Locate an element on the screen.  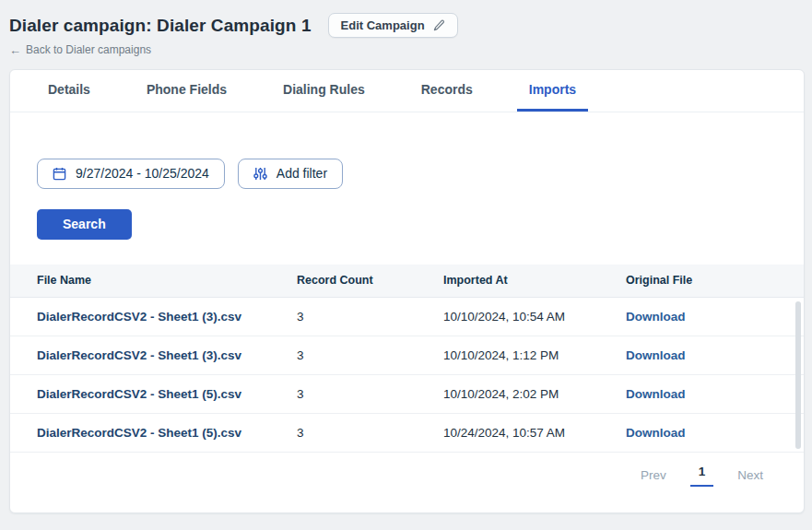
date-range-value: 9/27/2024 - 10/25/2024 is located at coordinates (142, 173).